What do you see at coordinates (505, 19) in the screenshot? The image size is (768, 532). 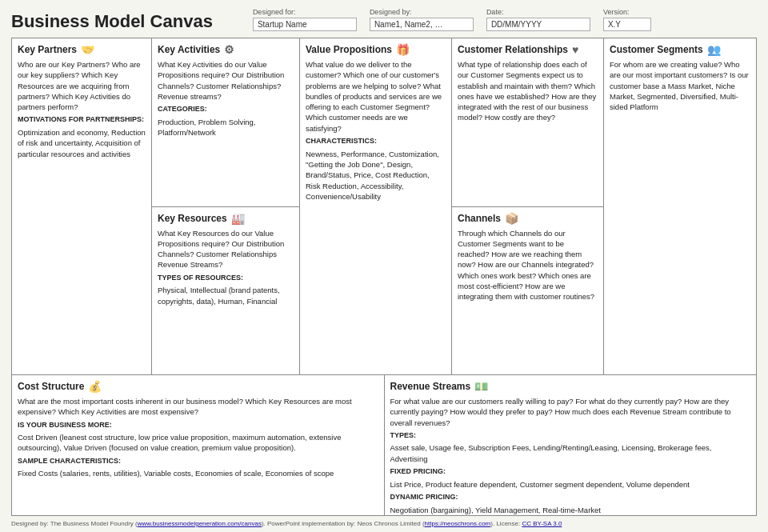 I see `header-fields: Designed for: Designed by: Date: Version…` at bounding box center [505, 19].